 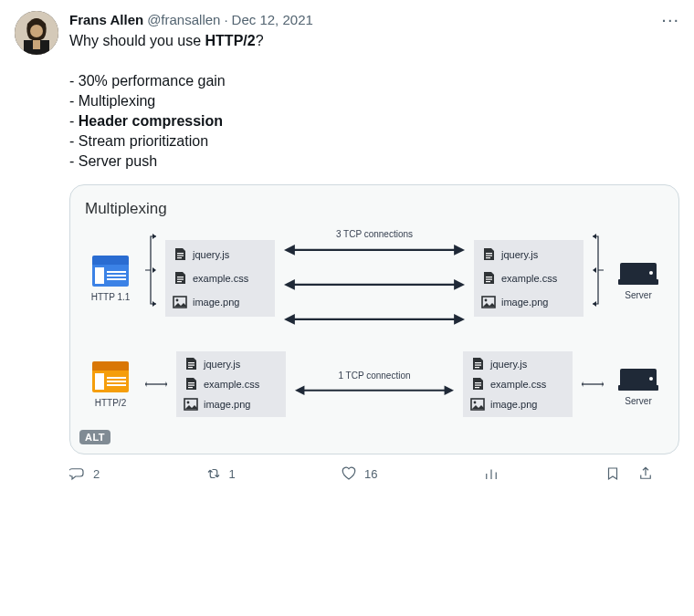 I want to click on share-button, so click(x=646, y=474).